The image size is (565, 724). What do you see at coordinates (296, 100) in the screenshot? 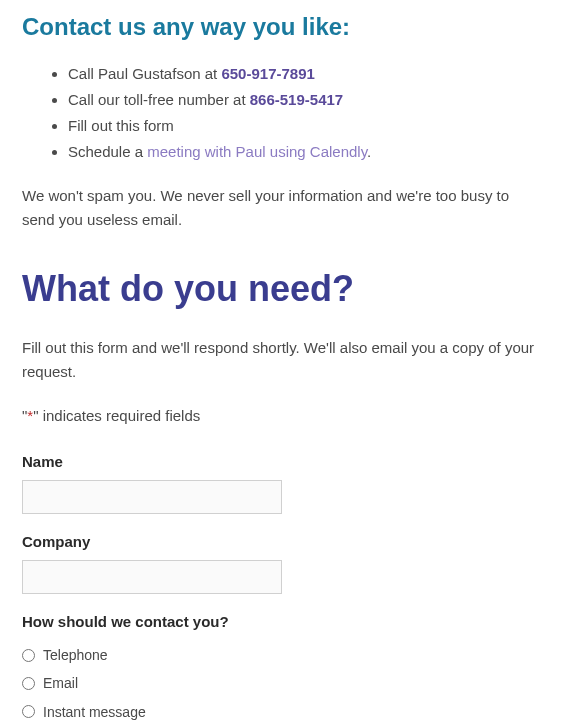
I see `toll-free-phone-link: 866-519-5417` at bounding box center [296, 100].